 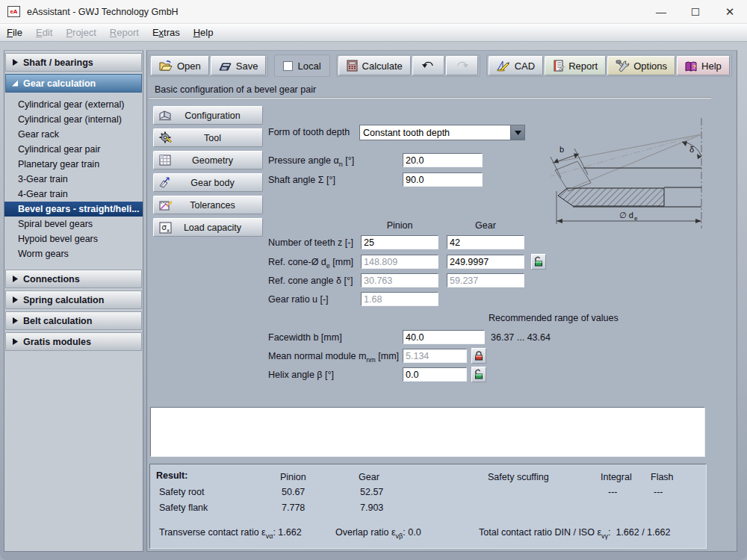 What do you see at coordinates (559, 66) in the screenshot?
I see `report-icon` at bounding box center [559, 66].